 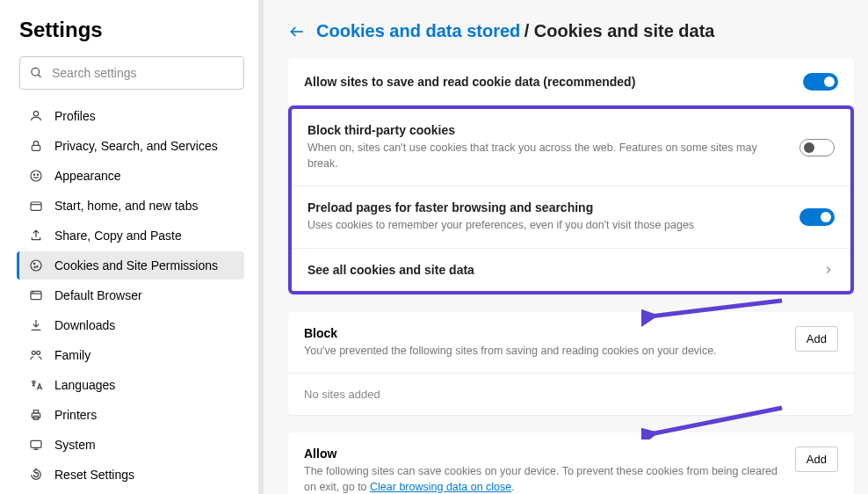 What do you see at coordinates (571, 83) in the screenshot?
I see `allow-cookies-row: Allow sites to save and read cookie data…` at bounding box center [571, 83].